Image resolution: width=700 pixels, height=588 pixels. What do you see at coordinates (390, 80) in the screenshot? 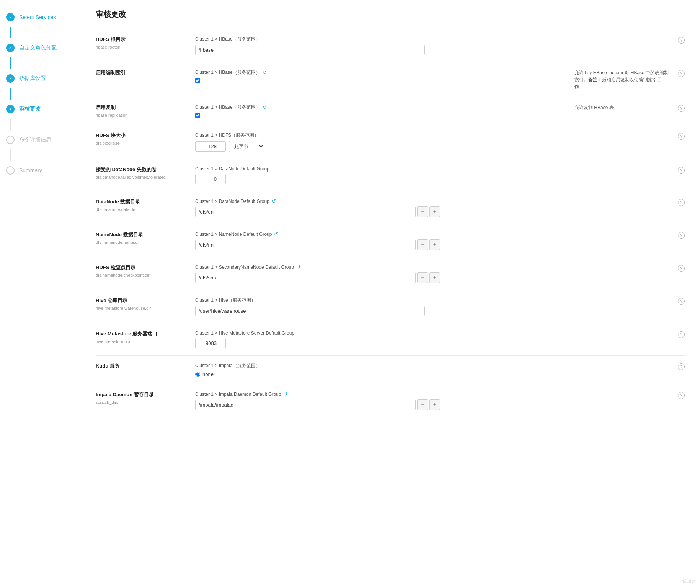
I see `config-row-enable-index: 启用编制索引 Cluster 1 > HBase（服务范围） ↺ 允许 Lily…` at bounding box center [390, 80].